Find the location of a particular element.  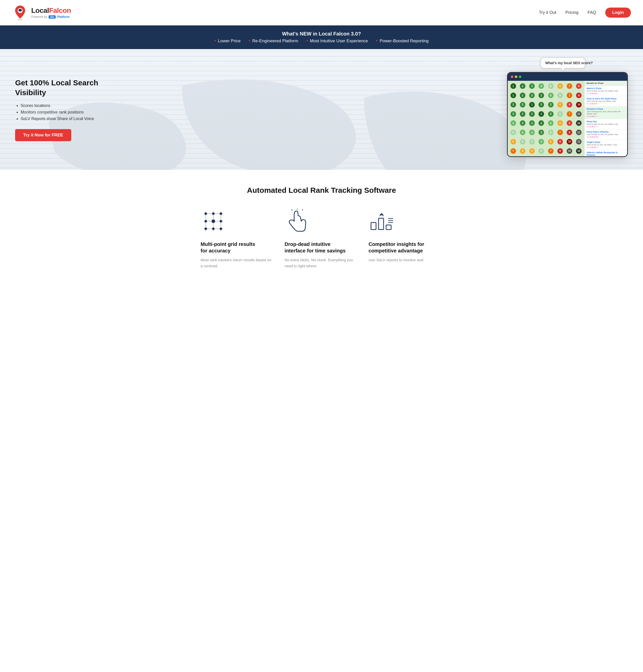

results-header: Results for 'Pizza' is located at coordinates (606, 84).